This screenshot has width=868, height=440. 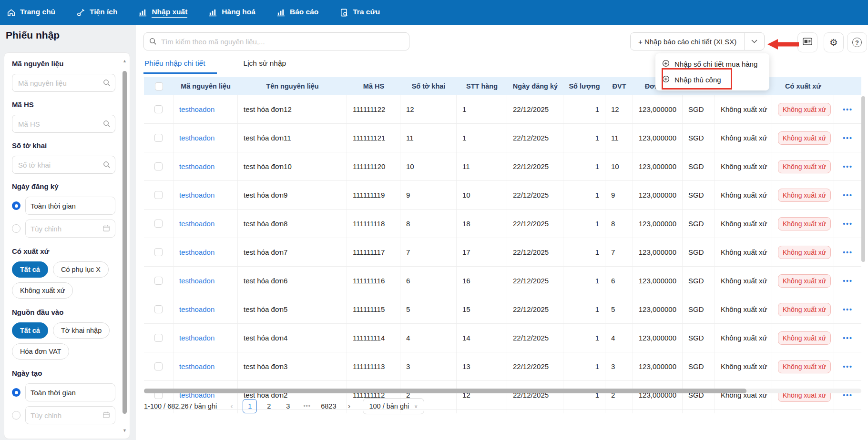 What do you see at coordinates (64, 165) in the screenshot?
I see `declaration-no-input` at bounding box center [64, 165].